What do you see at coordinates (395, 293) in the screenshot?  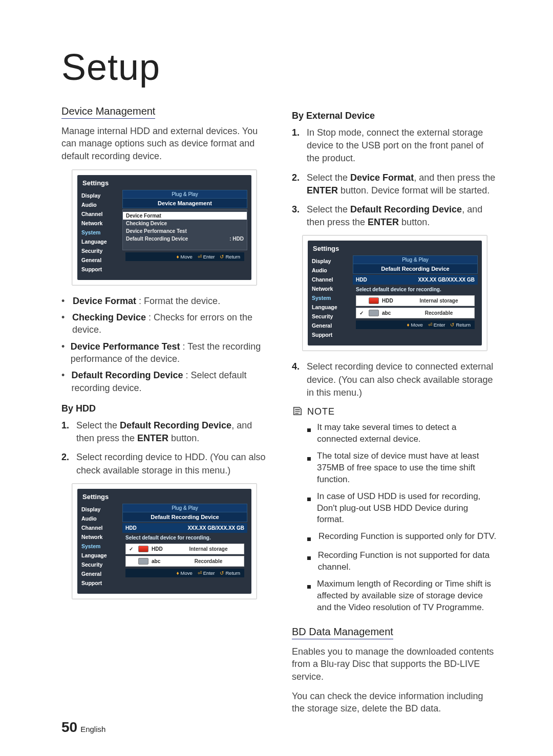 I see `screenshot-default-recording-ext: Settings Display Audio Channel Network S…` at bounding box center [395, 293].